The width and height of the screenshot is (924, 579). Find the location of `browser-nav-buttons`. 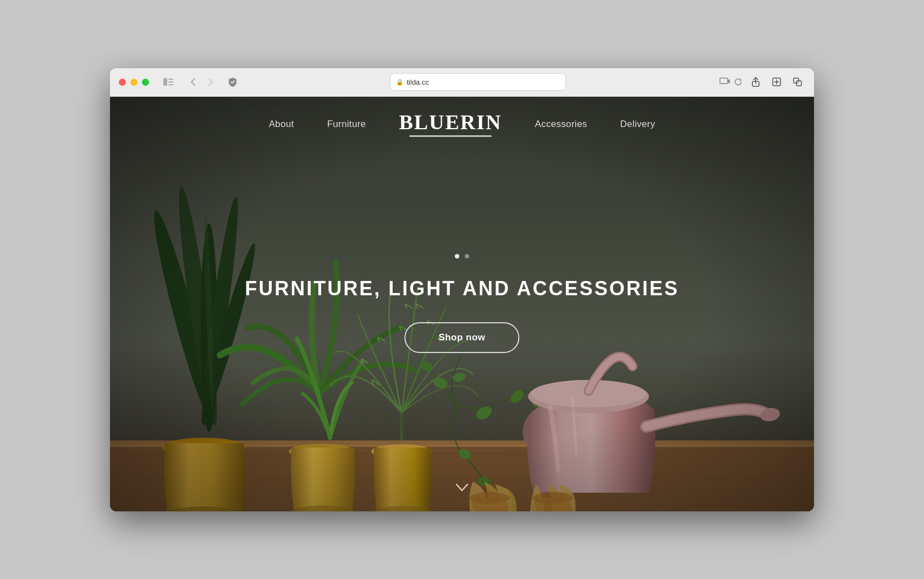

browser-nav-buttons is located at coordinates (202, 82).